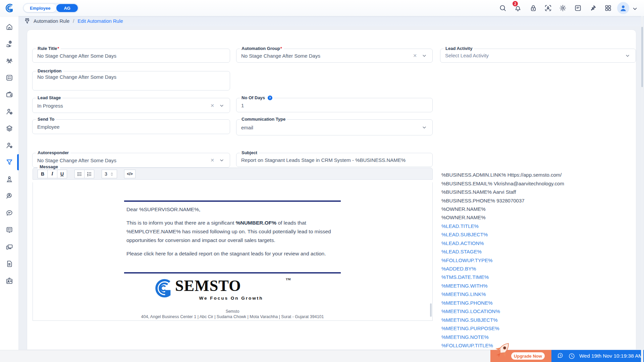 The image size is (644, 362). I want to click on send-to-field: Send To Employee, so click(131, 127).